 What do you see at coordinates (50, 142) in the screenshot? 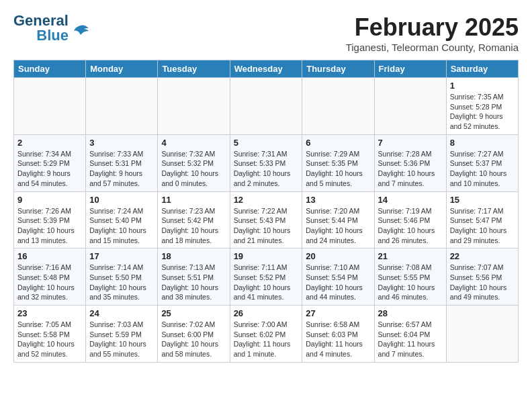
I see `day-number: 2` at bounding box center [50, 142].